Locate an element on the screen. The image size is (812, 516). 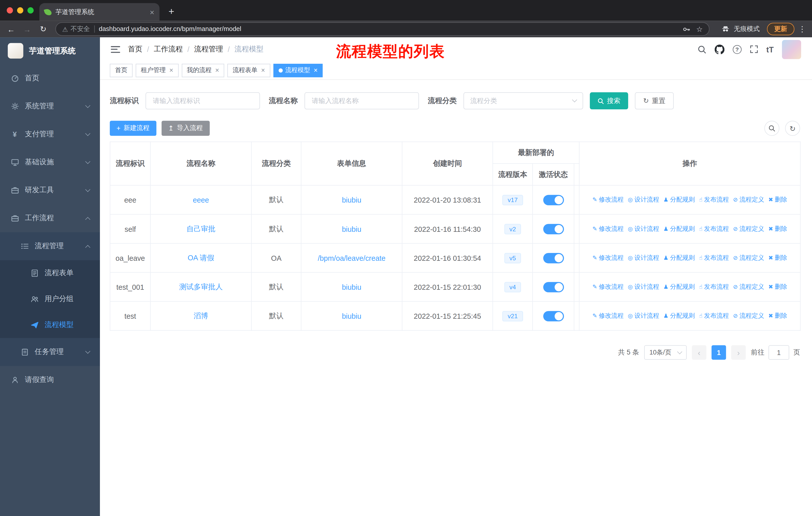
tag-tenant-mgmt: 租户管理× is located at coordinates (157, 70).